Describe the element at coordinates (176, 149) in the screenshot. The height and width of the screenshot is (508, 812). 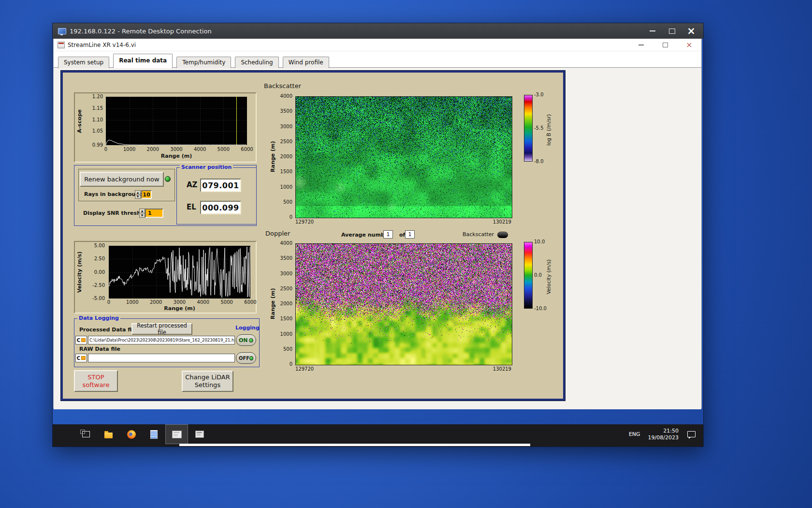
I see `ascope-x-ticks: 0100020003000400050006000` at that location.